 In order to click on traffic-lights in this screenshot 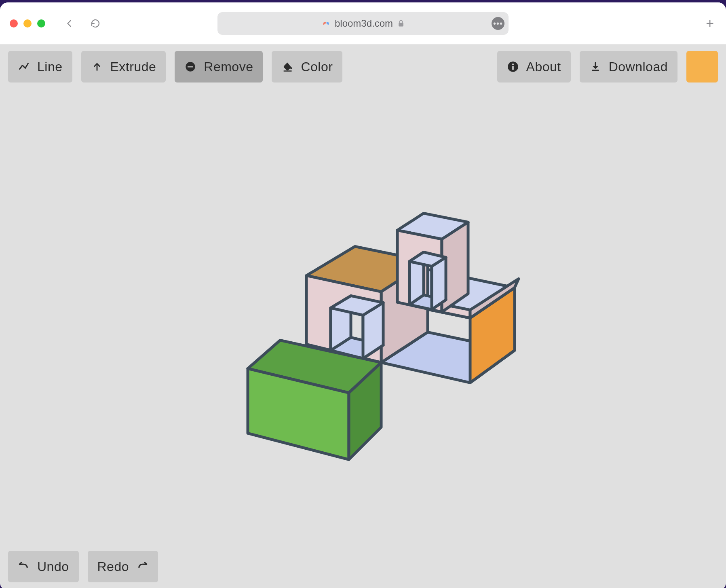, I will do `click(27, 23)`.